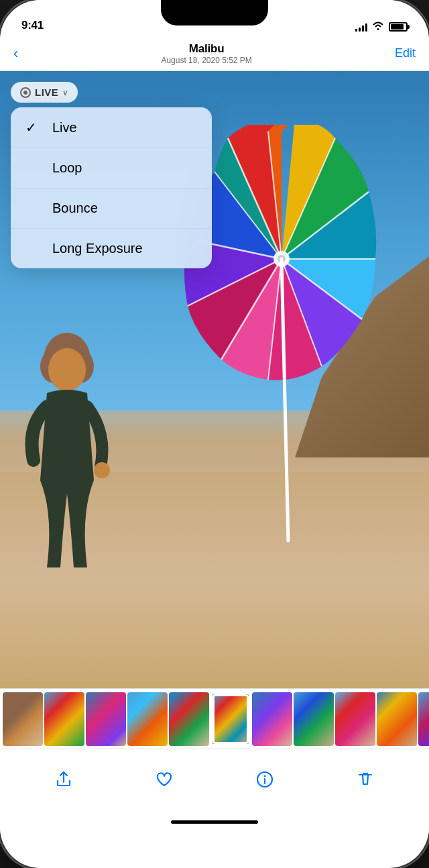  Describe the element at coordinates (67, 168) in the screenshot. I see `dropdown-loop-label: Loop` at that location.